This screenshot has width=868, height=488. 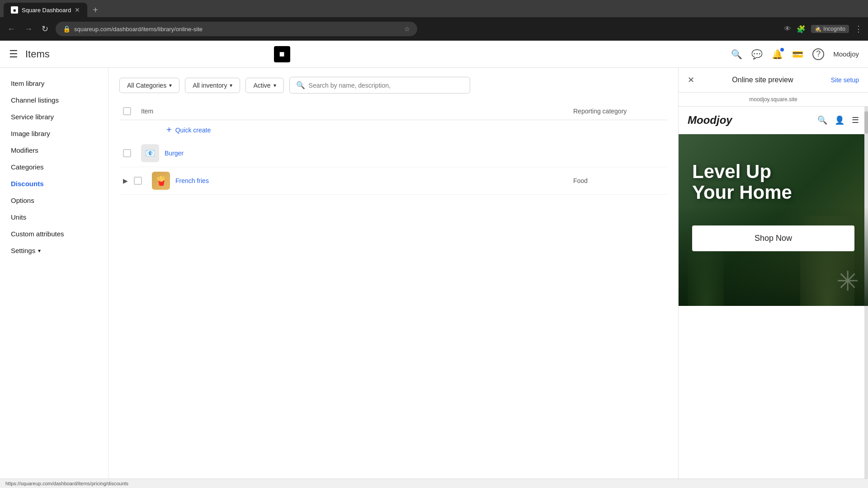 What do you see at coordinates (434, 9) in the screenshot?
I see `browser-tabs: ■ Square Dashboard ✕ +` at bounding box center [434, 9].